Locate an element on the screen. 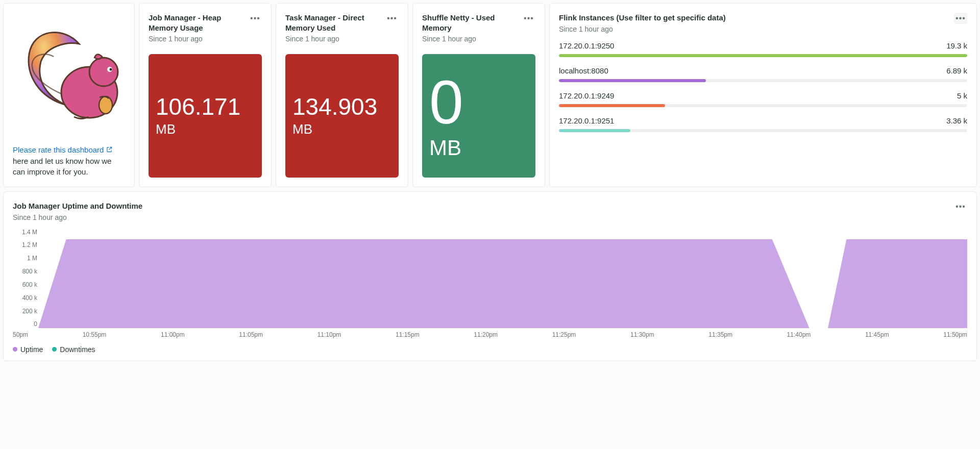  instance-host: 172.20.0.1:9251 is located at coordinates (586, 120).